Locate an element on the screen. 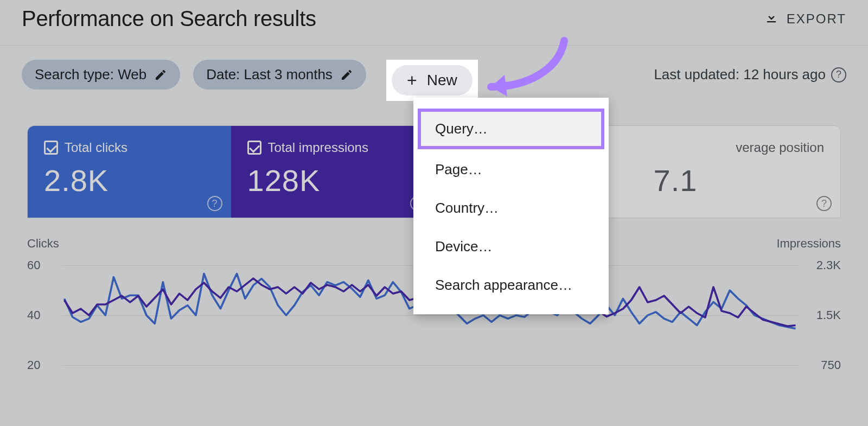 This screenshot has height=426, width=868. metric-impressions-label: Total impressions is located at coordinates (318, 148).